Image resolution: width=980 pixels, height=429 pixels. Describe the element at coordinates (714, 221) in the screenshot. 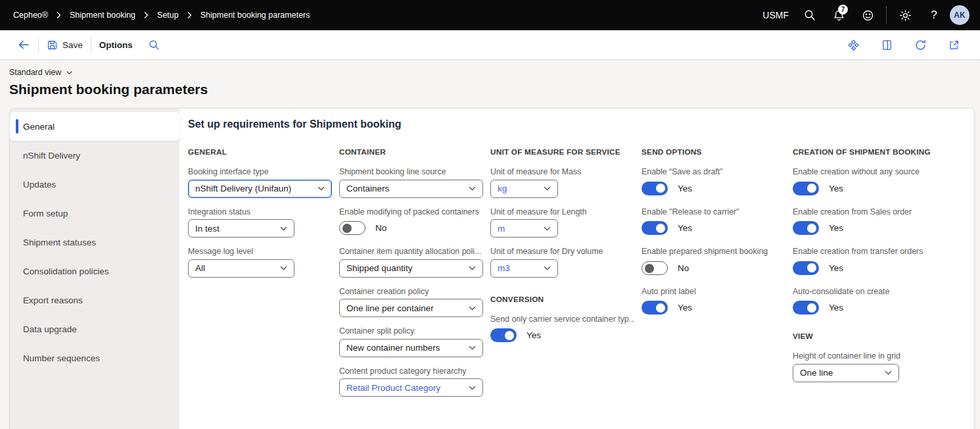

I see `field-release-to-carrier: Enable "Release to carrier" Yes` at that location.